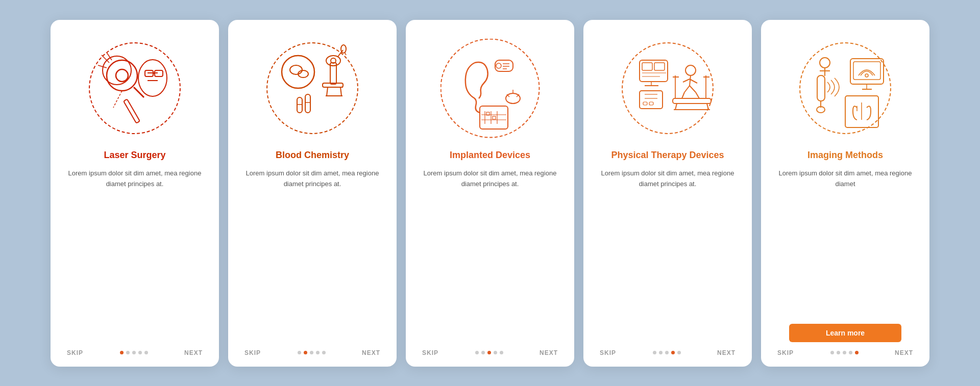 The width and height of the screenshot is (980, 386). I want to click on card-4-footer: SKIP NEXT, so click(668, 353).